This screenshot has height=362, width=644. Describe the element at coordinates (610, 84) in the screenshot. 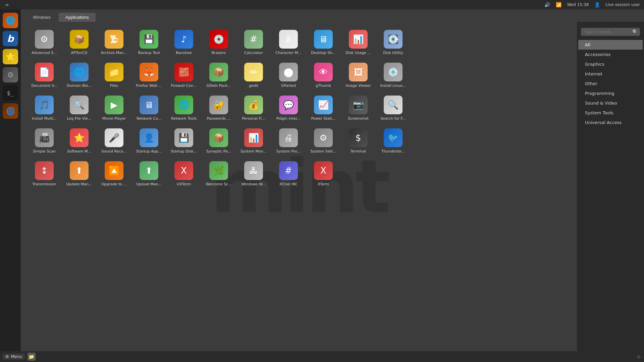

I see `category-item: Other` at that location.